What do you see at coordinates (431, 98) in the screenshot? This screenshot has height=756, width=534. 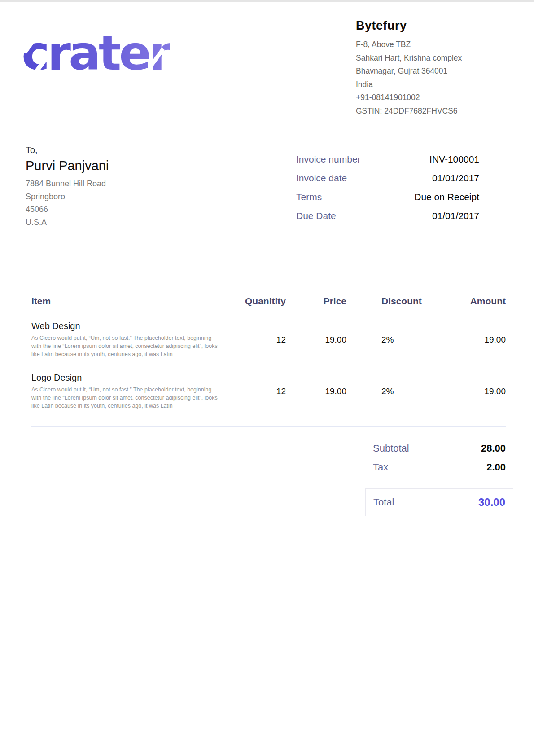 I see `company-phone: +91-08141901002` at bounding box center [431, 98].